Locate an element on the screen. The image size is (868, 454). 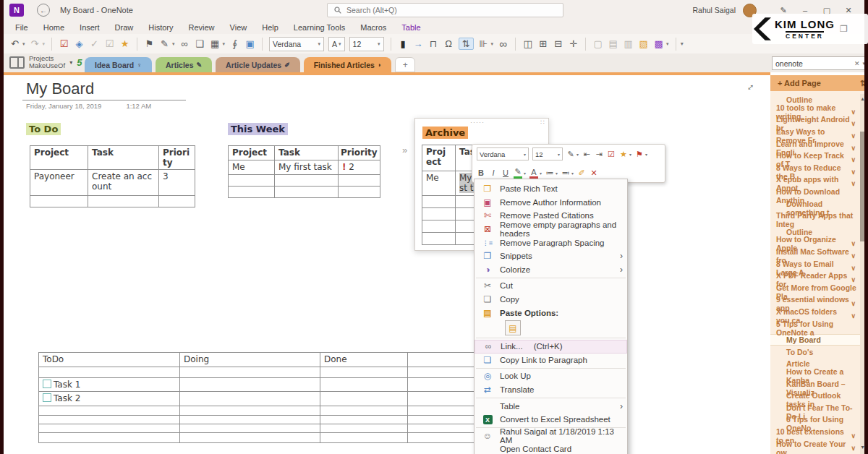
task-checkbox is located at coordinates (47, 384).